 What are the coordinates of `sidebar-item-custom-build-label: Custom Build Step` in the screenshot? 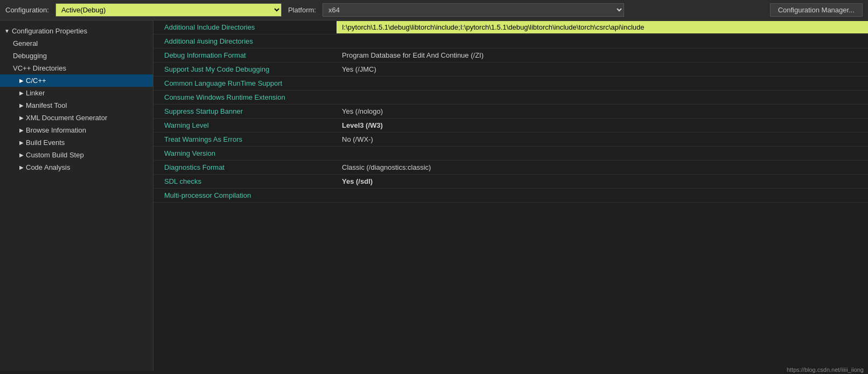 It's located at (55, 155).